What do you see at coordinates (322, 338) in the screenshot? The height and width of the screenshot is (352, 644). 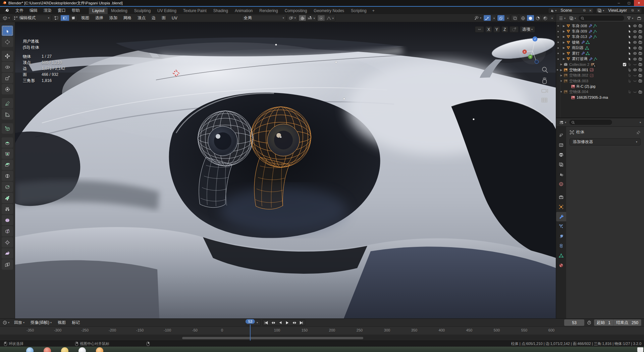 I see `timeline-lane` at bounding box center [322, 338].